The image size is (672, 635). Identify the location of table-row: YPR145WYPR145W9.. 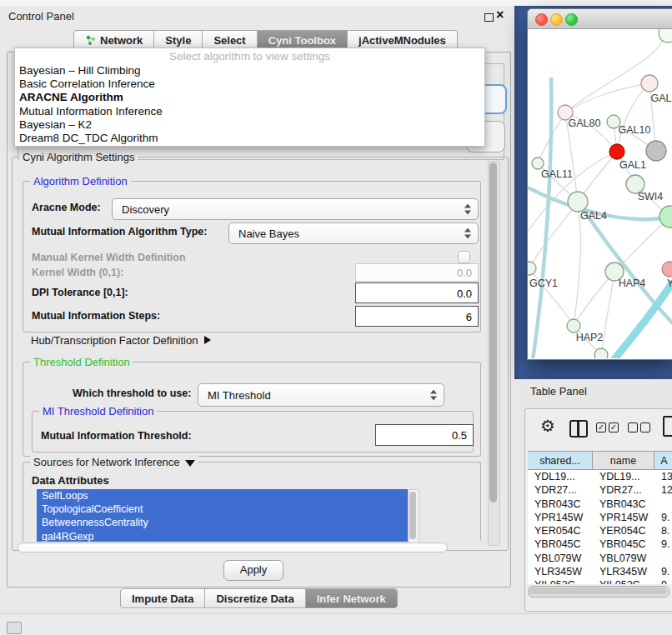
(600, 518).